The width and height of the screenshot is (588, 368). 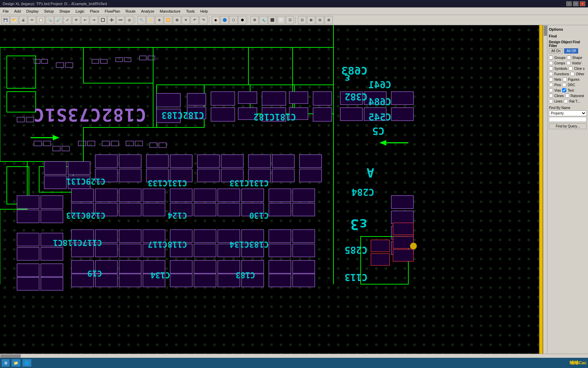 What do you see at coordinates (112, 11) in the screenshot?
I see `menu-item-flowplan: FlowPlan` at bounding box center [112, 11].